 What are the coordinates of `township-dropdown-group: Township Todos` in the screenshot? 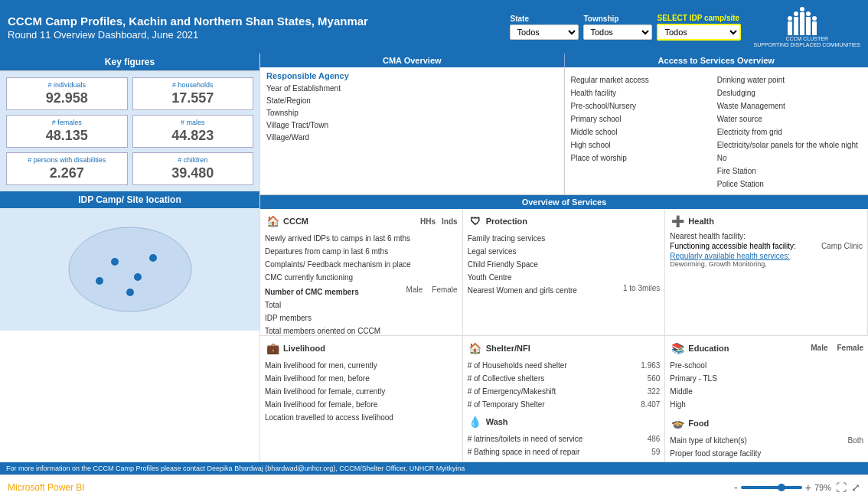 It's located at (618, 28).